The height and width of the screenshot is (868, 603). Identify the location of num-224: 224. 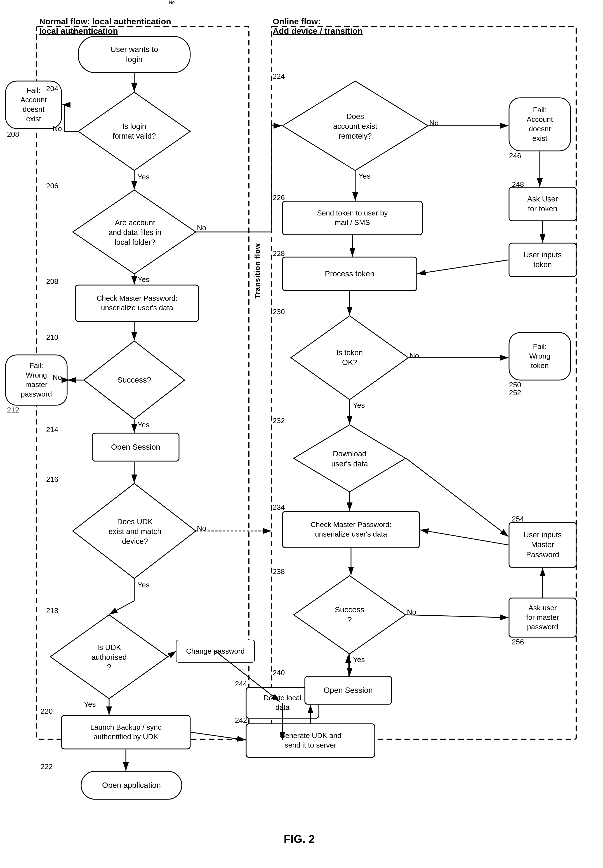
(279, 76).